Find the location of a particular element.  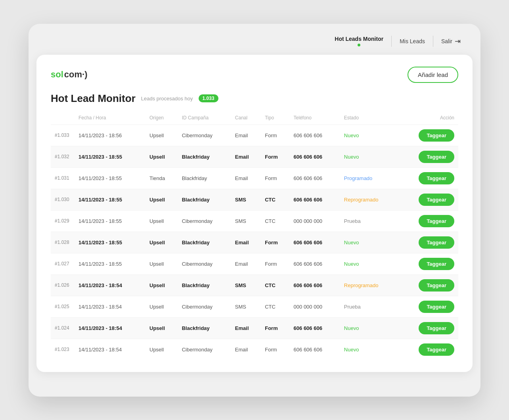

logo-sol: sol is located at coordinates (57, 75).